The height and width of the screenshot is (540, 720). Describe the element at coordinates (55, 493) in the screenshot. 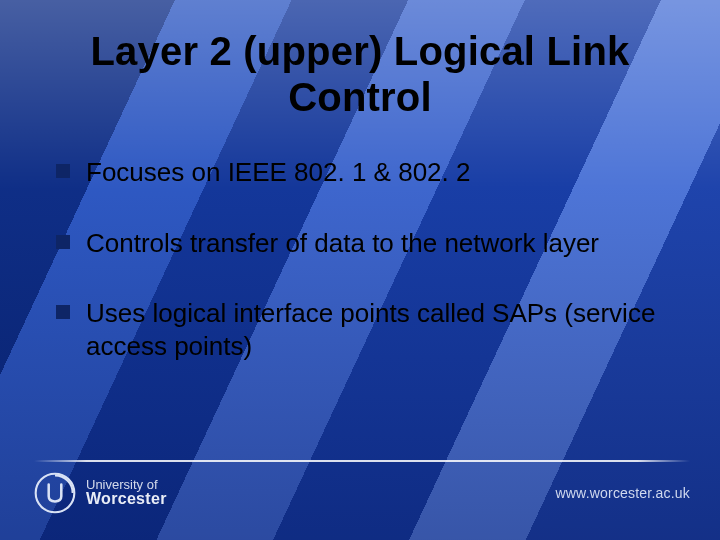

I see `crest-icon` at that location.